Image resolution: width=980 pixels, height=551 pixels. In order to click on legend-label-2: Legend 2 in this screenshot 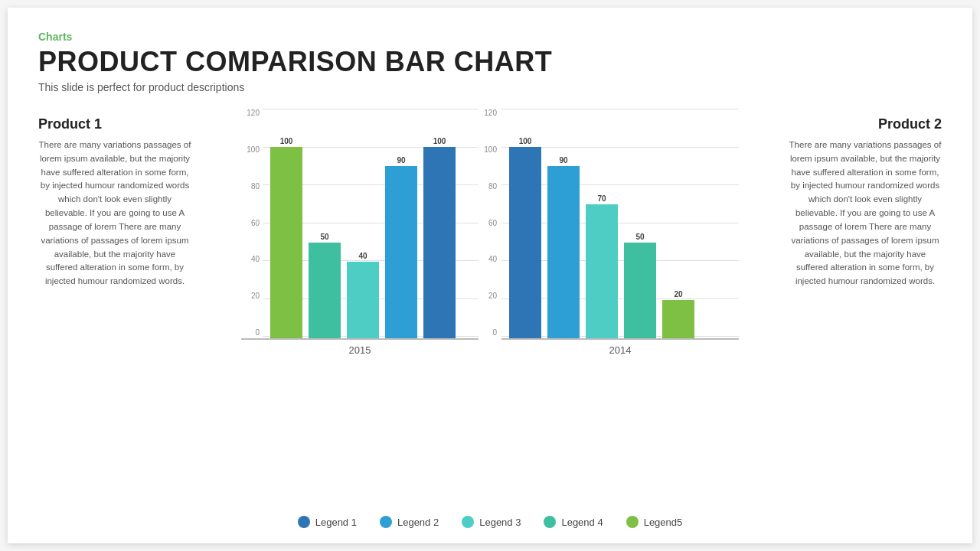, I will do `click(418, 522)`.